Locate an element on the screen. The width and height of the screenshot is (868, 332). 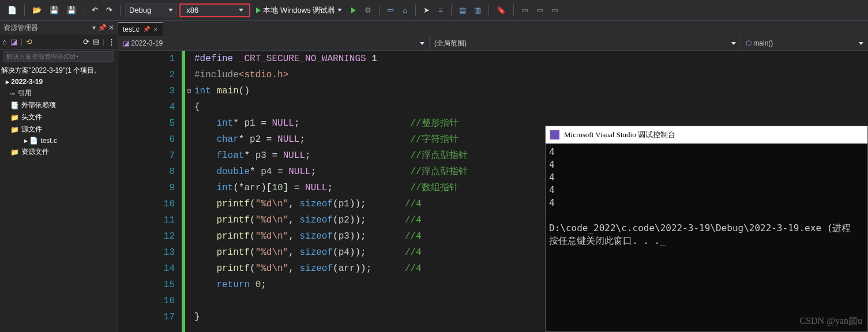
save-icon: 💾 is located at coordinates (54, 10).